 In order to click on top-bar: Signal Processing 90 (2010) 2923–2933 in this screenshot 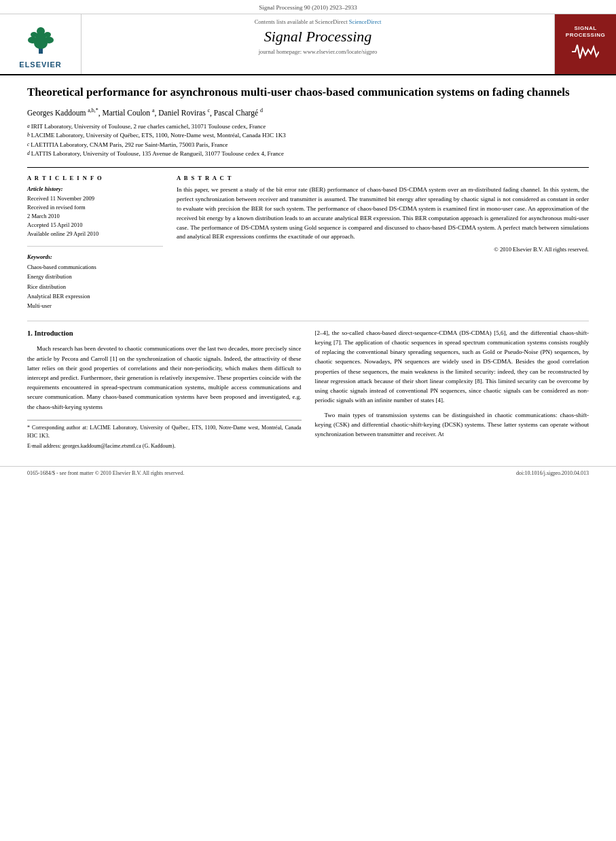, I will do `click(308, 7)`.